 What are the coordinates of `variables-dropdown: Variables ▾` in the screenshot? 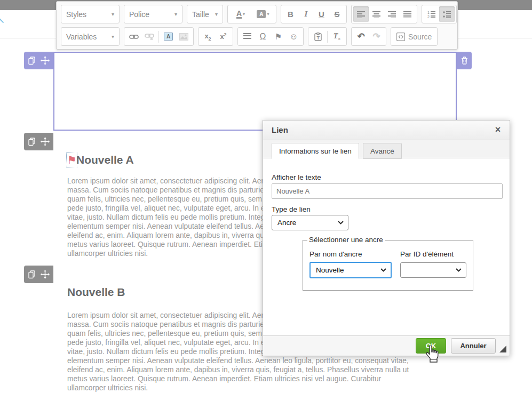 It's located at (90, 36).